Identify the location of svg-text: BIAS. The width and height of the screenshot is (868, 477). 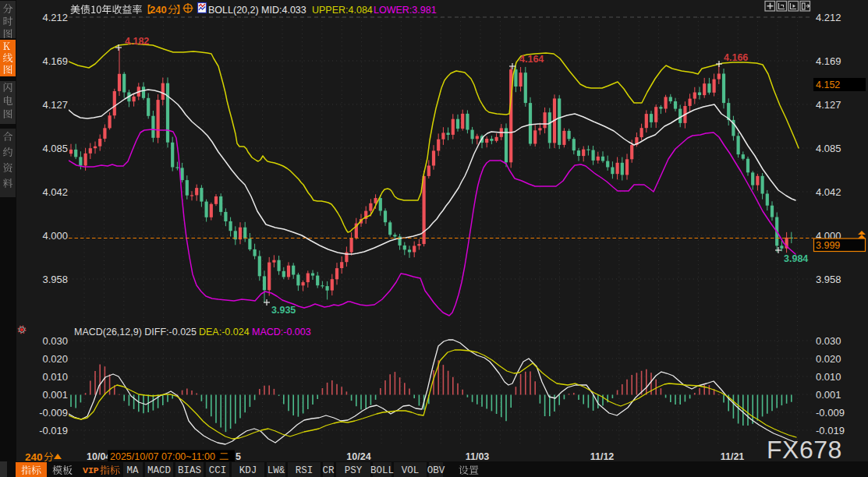
(190, 471).